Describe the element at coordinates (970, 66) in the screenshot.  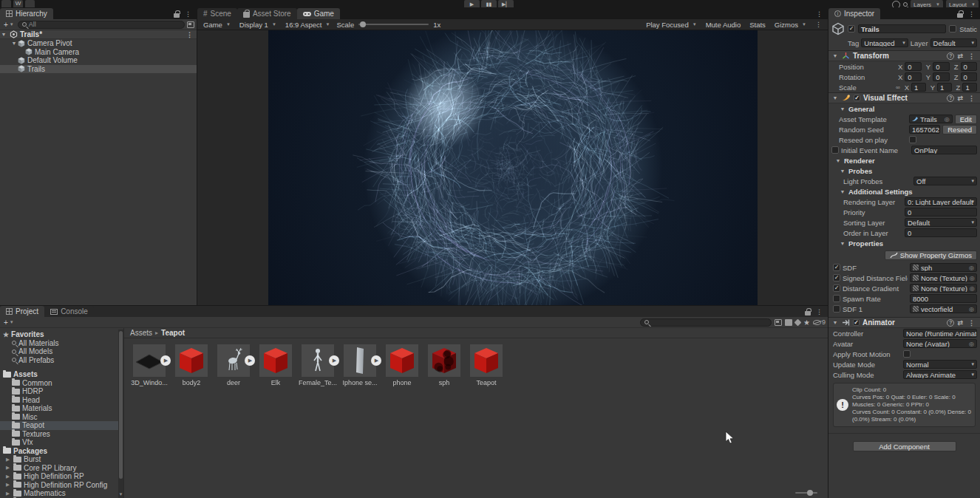
I see `z-value-field: 0` at that location.